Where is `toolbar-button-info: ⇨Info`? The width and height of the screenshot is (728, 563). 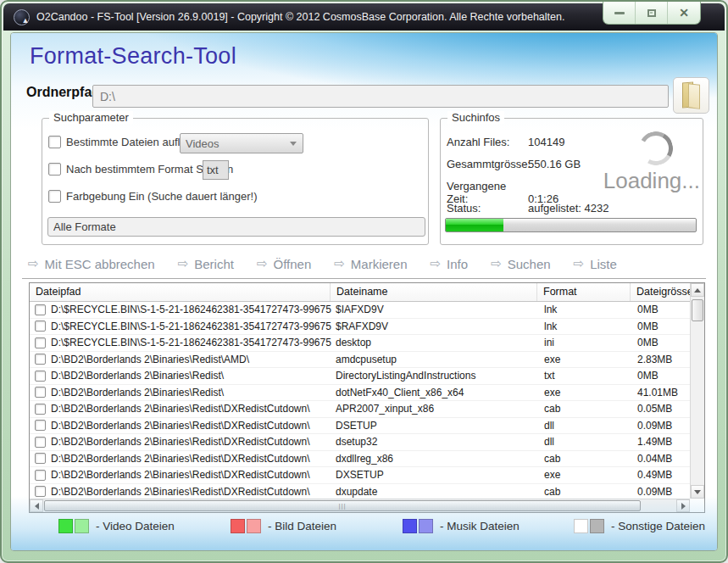
toolbar-button-info: ⇨Info is located at coordinates (449, 264).